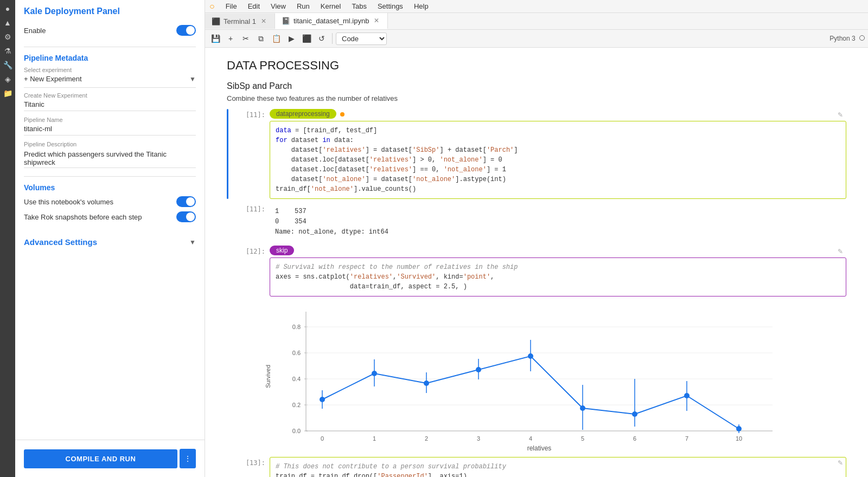 Image resolution: width=868 pixels, height=477 pixels. I want to click on python-badge: Python 3, so click(847, 38).